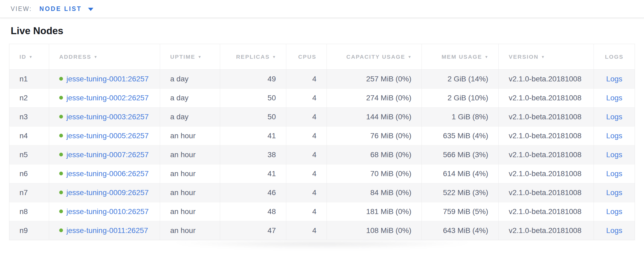 The height and width of the screenshot is (253, 644). Describe the element at coordinates (23, 117) in the screenshot. I see `cell-value: n3` at that location.